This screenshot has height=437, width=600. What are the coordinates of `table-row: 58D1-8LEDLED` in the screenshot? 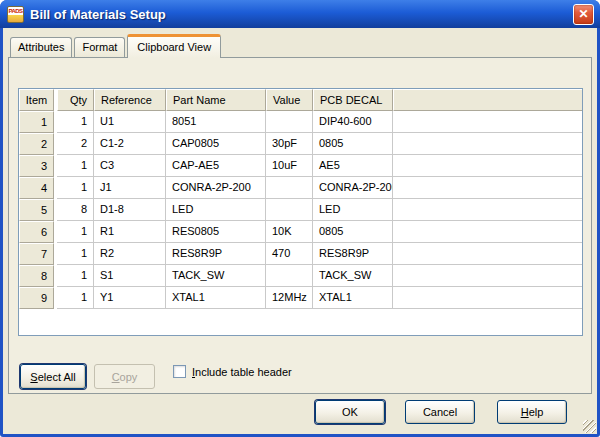 It's located at (300, 210).